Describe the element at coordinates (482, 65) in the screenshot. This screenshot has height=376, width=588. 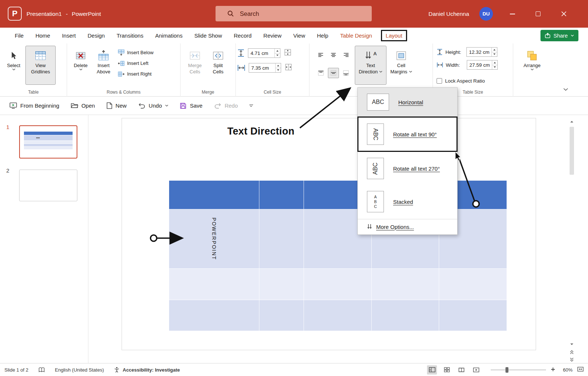
I see `table-width-spinner` at that location.